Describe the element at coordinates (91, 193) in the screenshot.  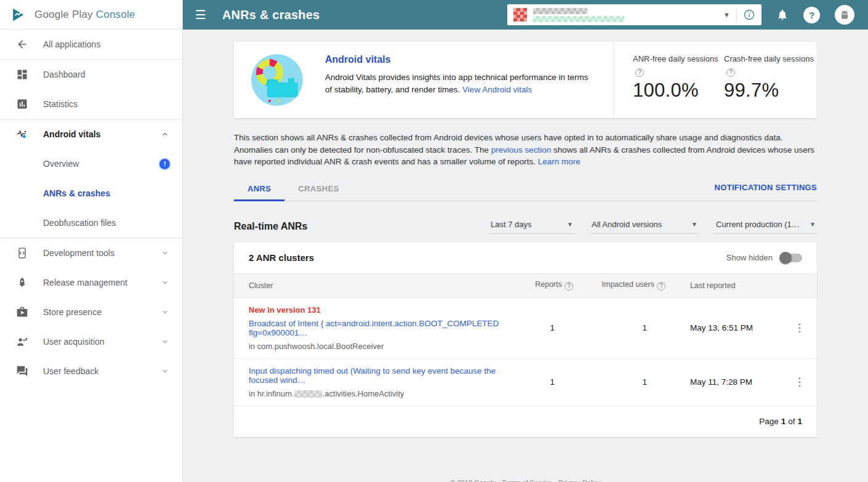
I see `sidebar-subitem-anrs-crashes: ANRs & crashes` at that location.